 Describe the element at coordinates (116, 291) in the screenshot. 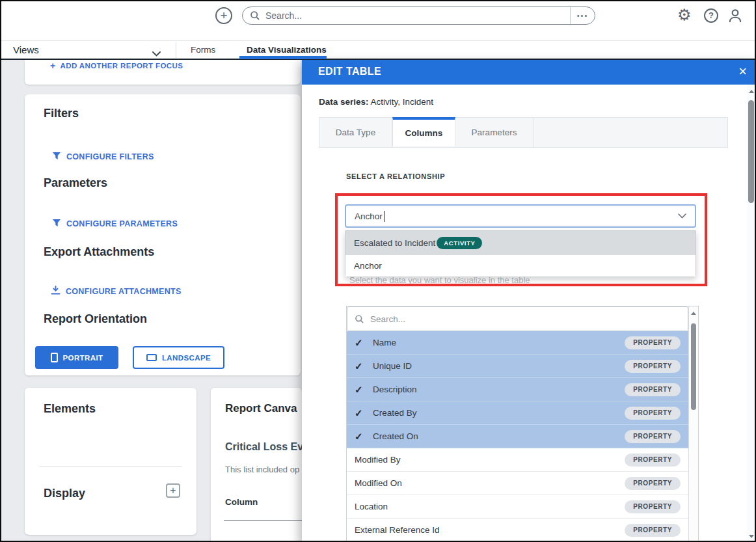

I see `configure-attachments-link: CONFIGURE ATTACHMENTS` at that location.